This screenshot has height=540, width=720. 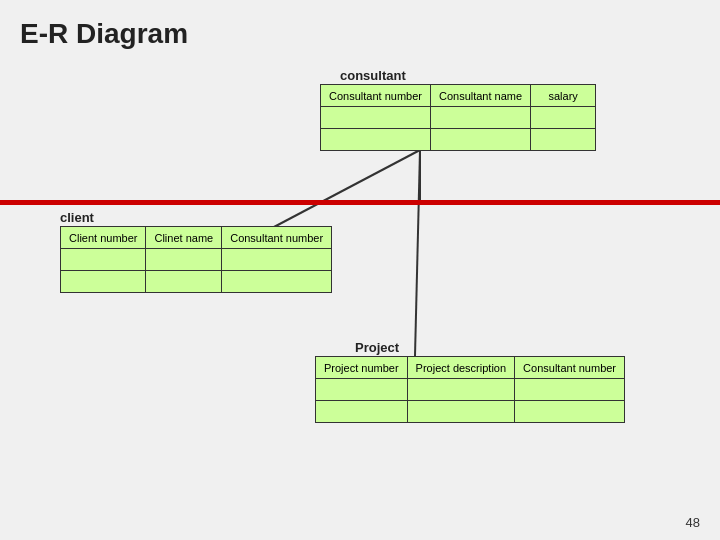 What do you see at coordinates (184, 238) in the screenshot?
I see `client-col-2: Clinet name` at bounding box center [184, 238].